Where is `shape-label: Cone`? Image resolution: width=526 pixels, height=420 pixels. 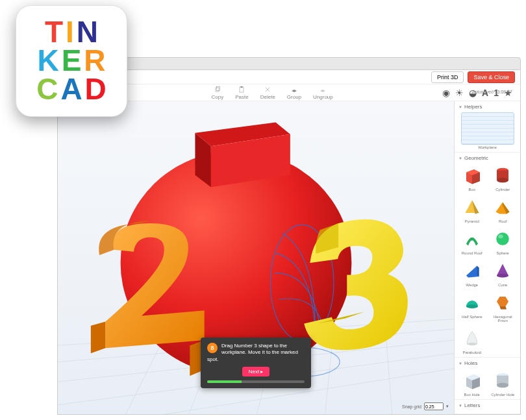
shape-label: Cone is located at coordinates (503, 285).